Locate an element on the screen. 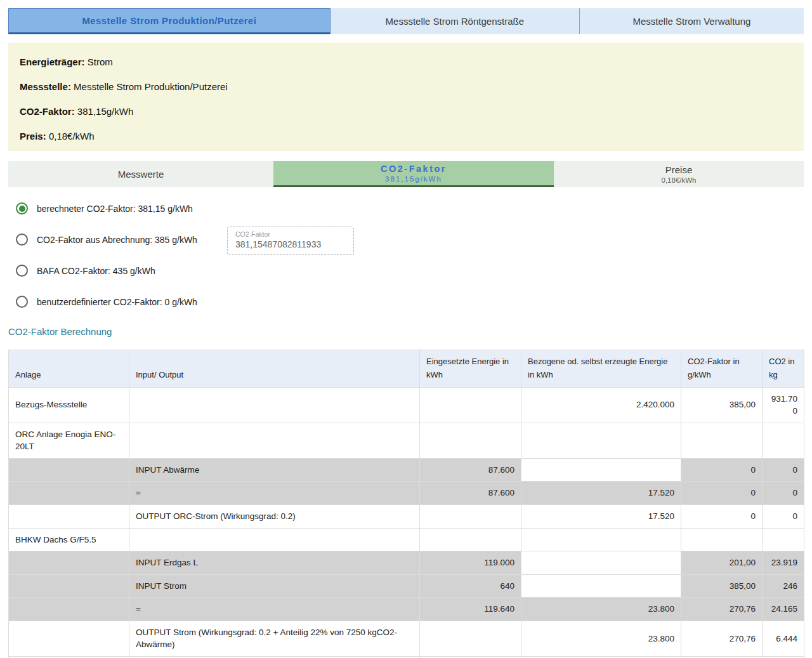 This screenshot has height=658, width=812. info-value-messstelle: Messtelle Strom Produktion/Putzerei is located at coordinates (151, 86).